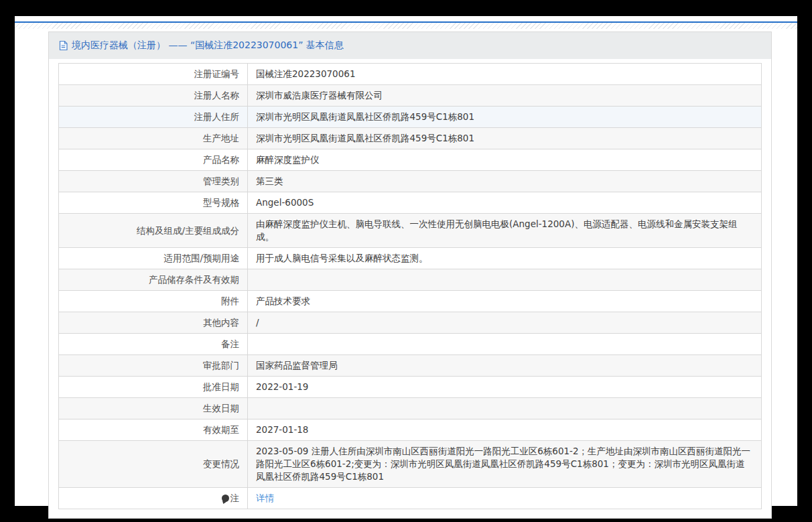 This screenshot has height=522, width=812. What do you see at coordinates (410, 46) in the screenshot?
I see `card-header: 境内医疗器械（注册） —— “国械注准20223070061” 基本信息` at bounding box center [410, 46].